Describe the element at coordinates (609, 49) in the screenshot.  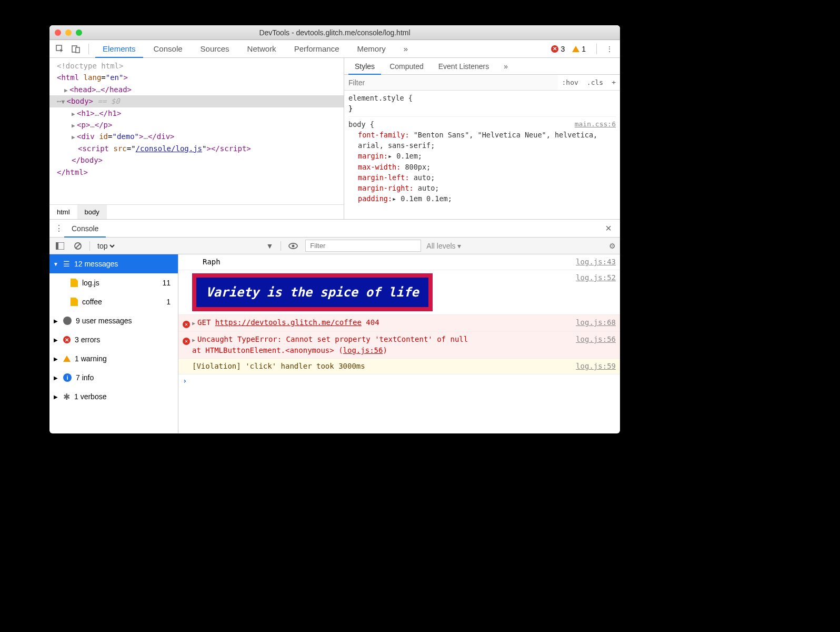
I see `menu-icon: ⋮` at that location.